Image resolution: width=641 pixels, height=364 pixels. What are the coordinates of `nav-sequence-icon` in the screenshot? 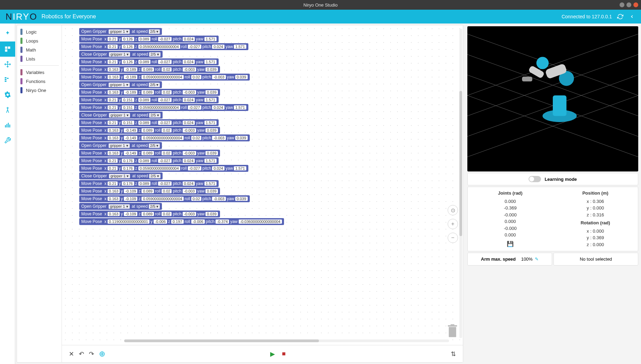 It's located at (8, 80).